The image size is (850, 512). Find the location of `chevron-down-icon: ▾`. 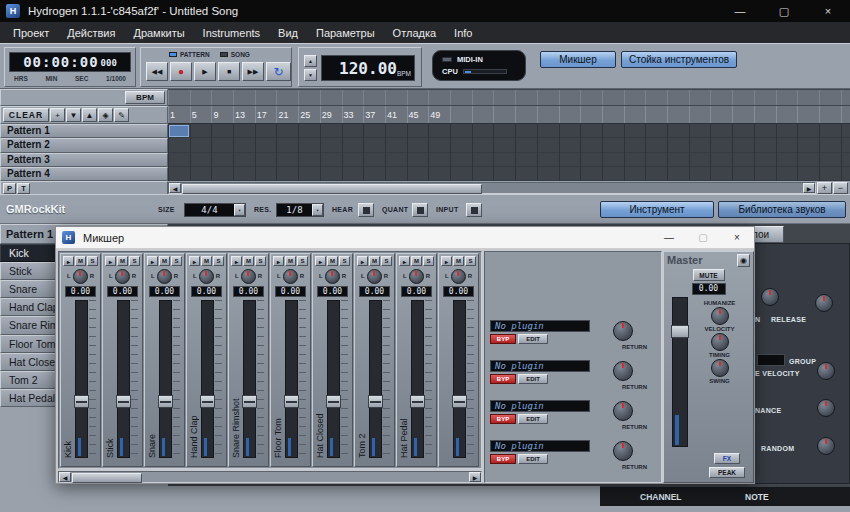

chevron-down-icon: ▾ is located at coordinates (240, 210).